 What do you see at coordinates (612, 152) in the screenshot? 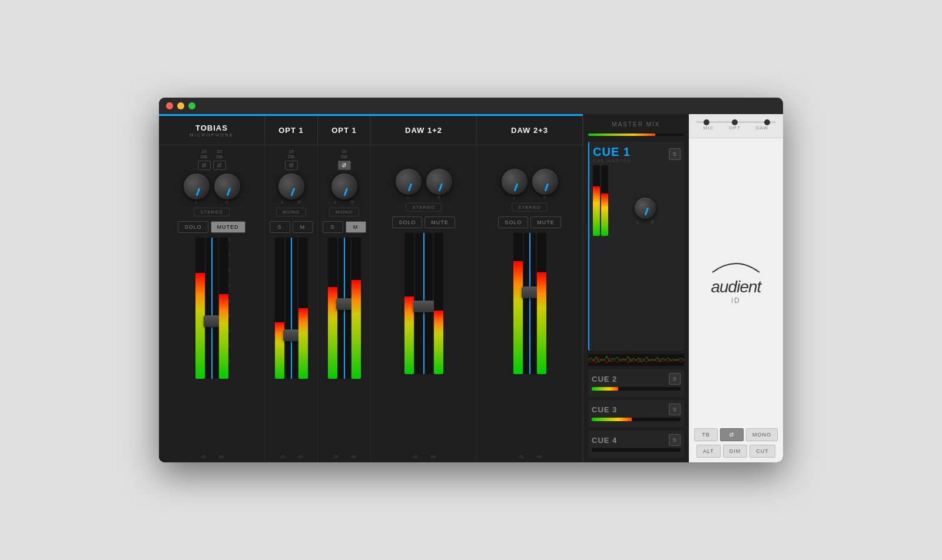
I see `cue1-title: CUE 1` at bounding box center [612, 152].